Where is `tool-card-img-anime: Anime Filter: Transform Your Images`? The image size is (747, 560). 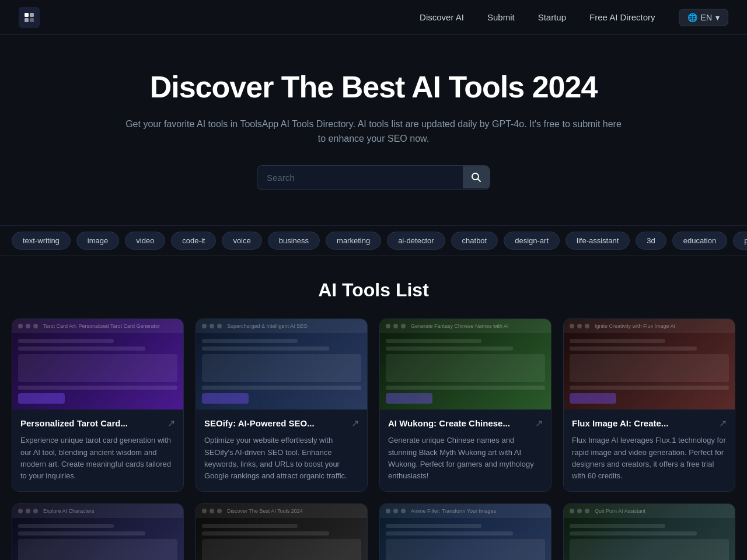 tool-card-img-anime: Anime Filter: Transform Your Images is located at coordinates (466, 532).